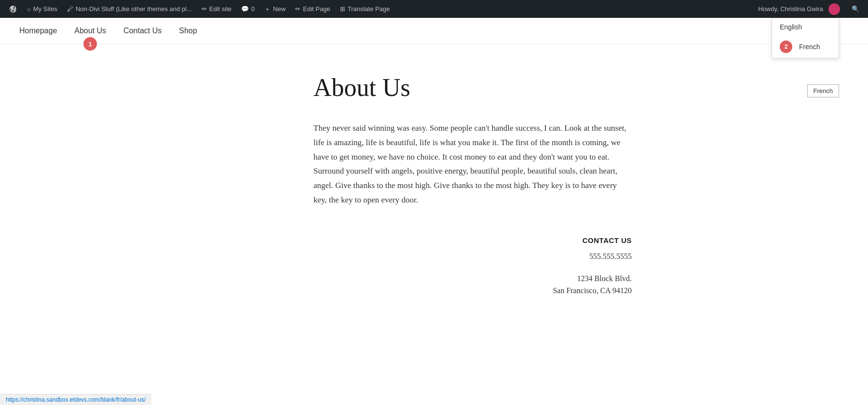  What do you see at coordinates (42, 9) in the screenshot?
I see `my-sites-menu: ⌂ My Sites` at bounding box center [42, 9].